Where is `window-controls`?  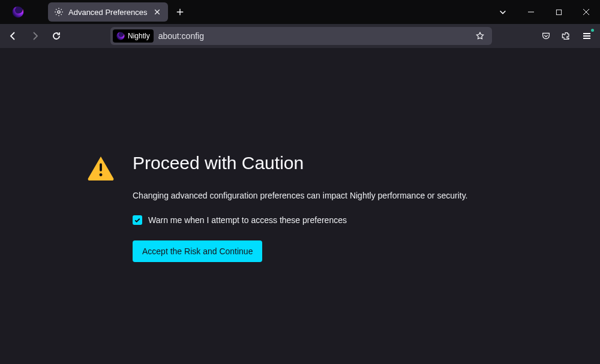 window-controls is located at coordinates (559, 12).